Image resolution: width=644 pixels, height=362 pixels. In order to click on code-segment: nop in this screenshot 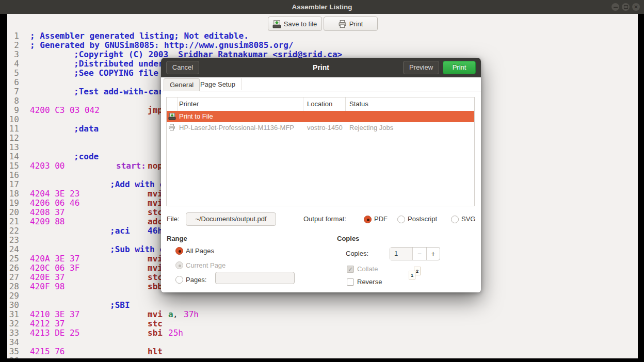, I will do `click(155, 166)`.